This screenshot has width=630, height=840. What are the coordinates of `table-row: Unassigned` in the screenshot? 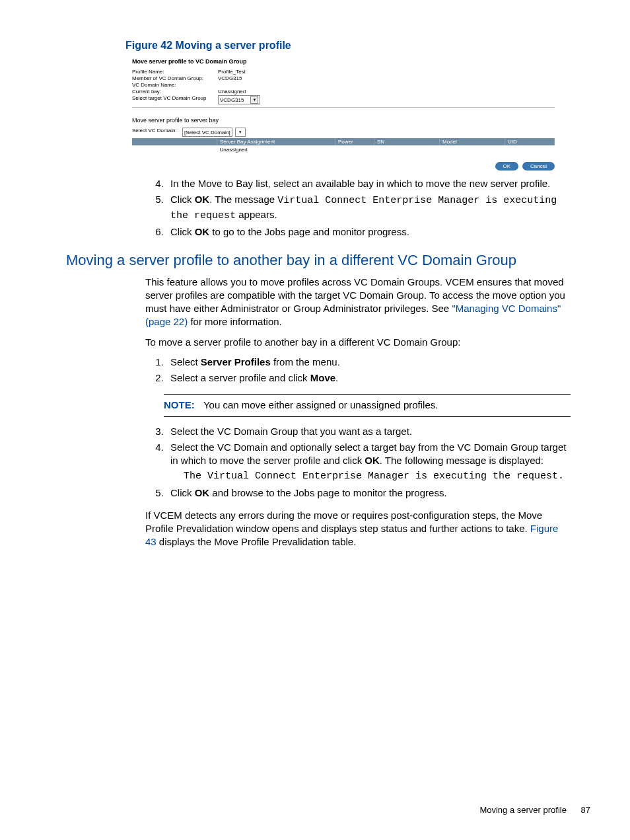 It's located at (343, 149).